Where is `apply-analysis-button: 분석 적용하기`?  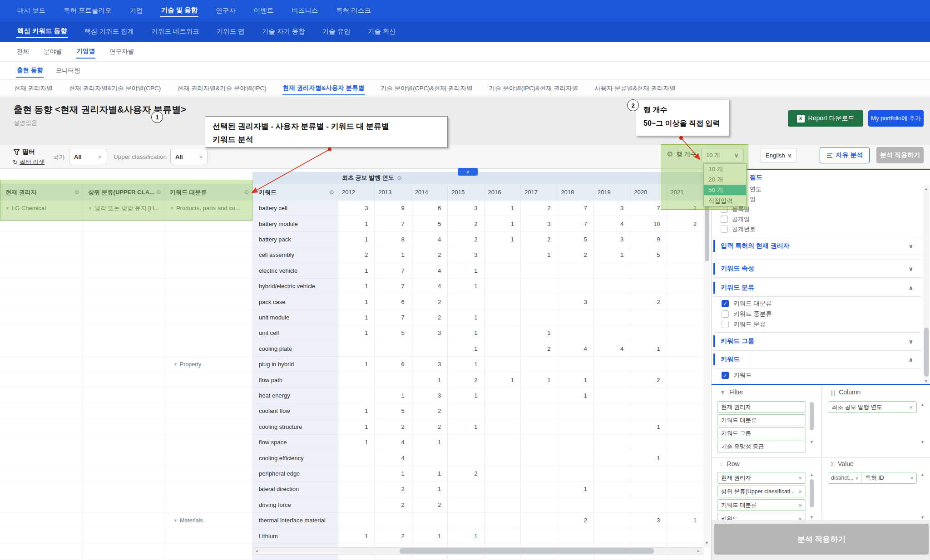
apply-analysis-button: 분석 적용하기 is located at coordinates (821, 539).